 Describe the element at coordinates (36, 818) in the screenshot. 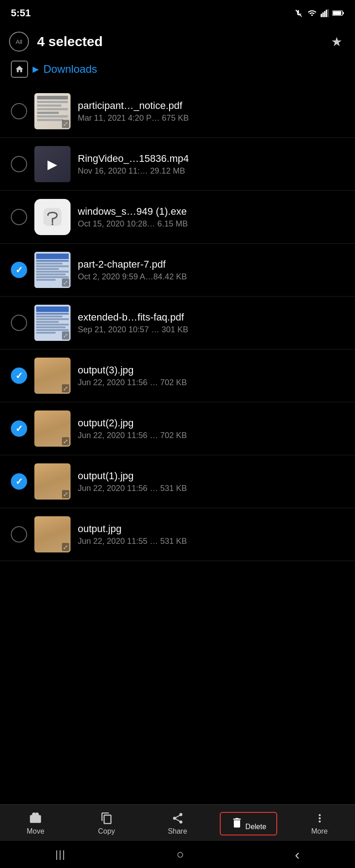

I see `move-icon` at that location.